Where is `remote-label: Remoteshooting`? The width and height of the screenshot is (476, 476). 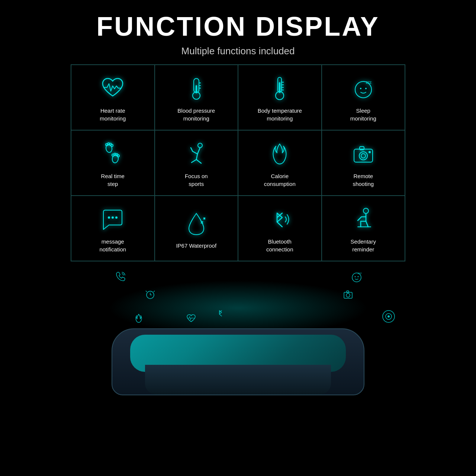 remote-label: Remoteshooting is located at coordinates (363, 180).